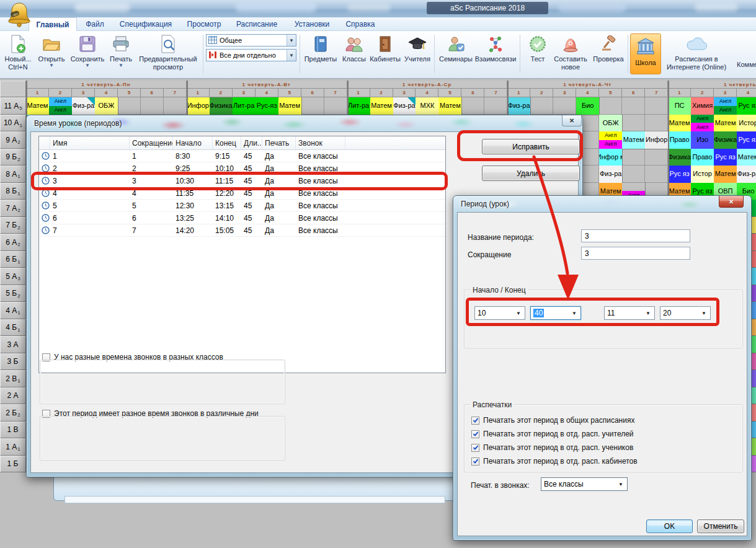 The width and height of the screenshot is (756, 548). What do you see at coordinates (531, 174) in the screenshot?
I see `delete-button: Удалить` at bounding box center [531, 174].